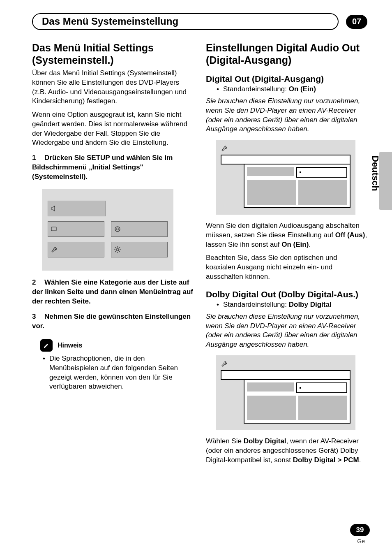  Describe the element at coordinates (38, 317) in the screenshot. I see `step-3-number: 3` at that location.